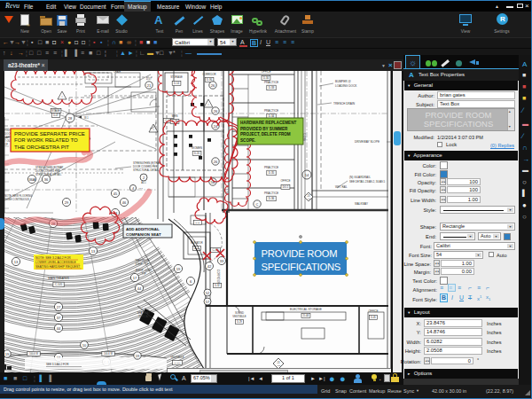  Describe the element at coordinates (346, 86) in the screenshot. I see `svg-text: LOADING DOCK` at that location.